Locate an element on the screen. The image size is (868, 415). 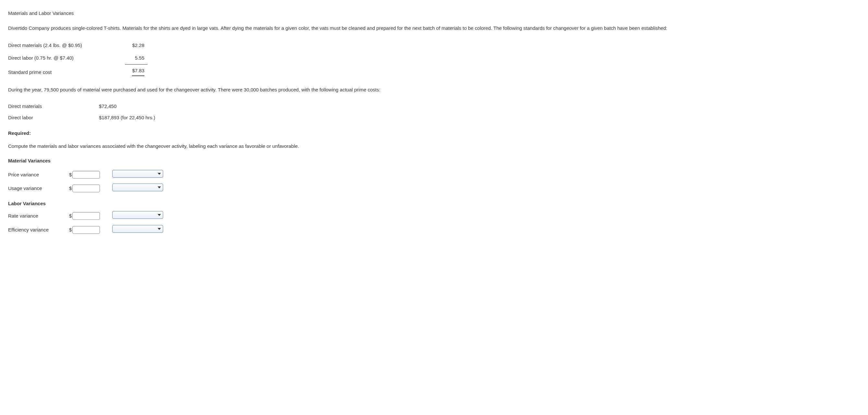
actual-dl-value: $187,893 (for 22,450 hrs.) is located at coordinates (129, 118).